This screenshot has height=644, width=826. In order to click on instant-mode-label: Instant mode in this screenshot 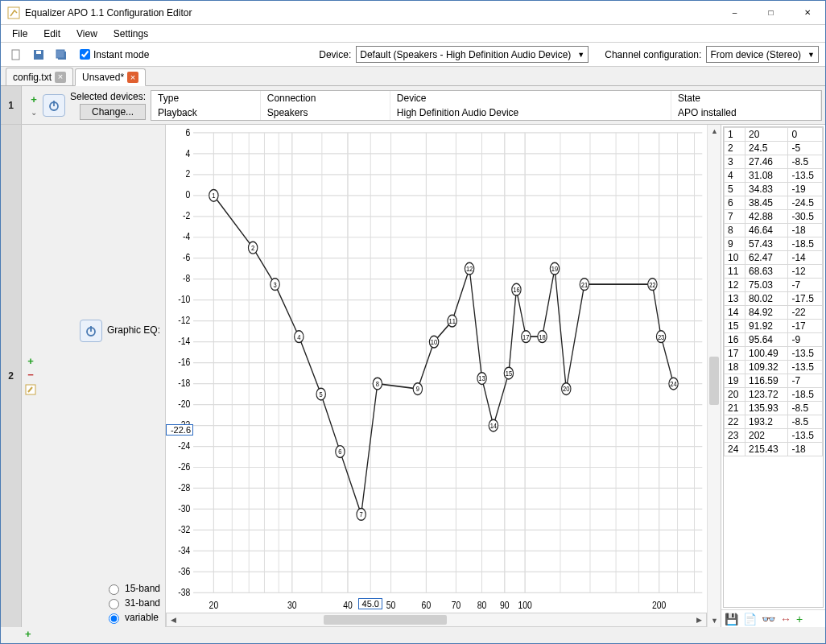, I will do `click(121, 55)`.